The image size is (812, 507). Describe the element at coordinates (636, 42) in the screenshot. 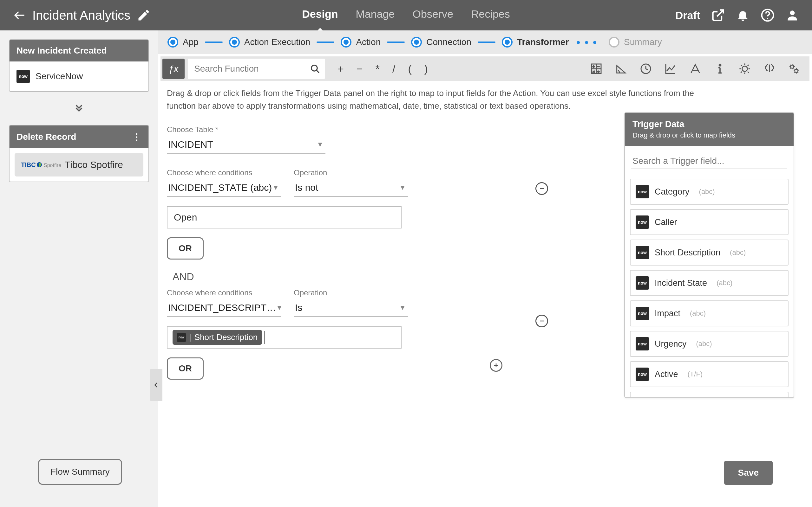

I see `step-summary: Summary` at that location.